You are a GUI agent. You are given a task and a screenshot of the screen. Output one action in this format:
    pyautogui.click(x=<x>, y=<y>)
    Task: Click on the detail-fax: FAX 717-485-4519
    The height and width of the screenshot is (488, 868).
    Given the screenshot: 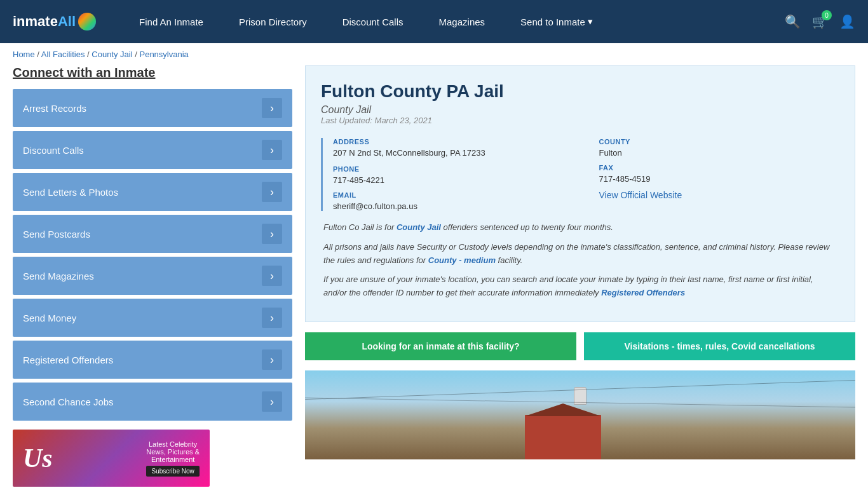 What is the action you would take?
    pyautogui.click(x=719, y=174)
    